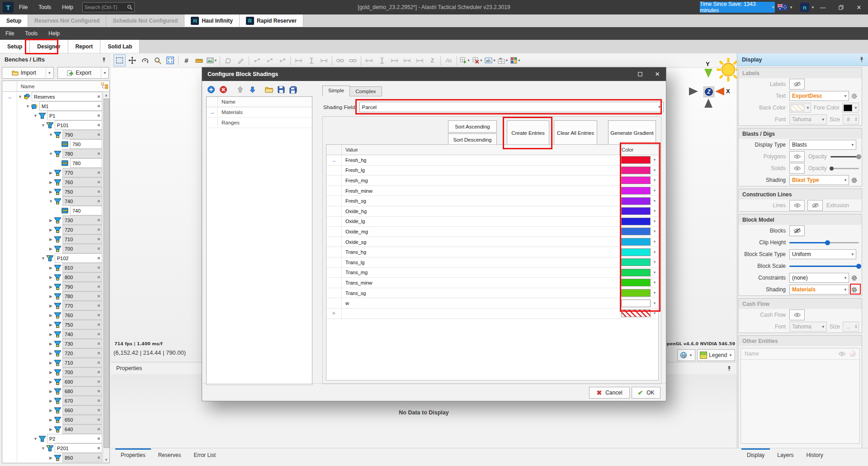  Describe the element at coordinates (82, 382) in the screenshot. I see `tree-cell: 690` at that location.